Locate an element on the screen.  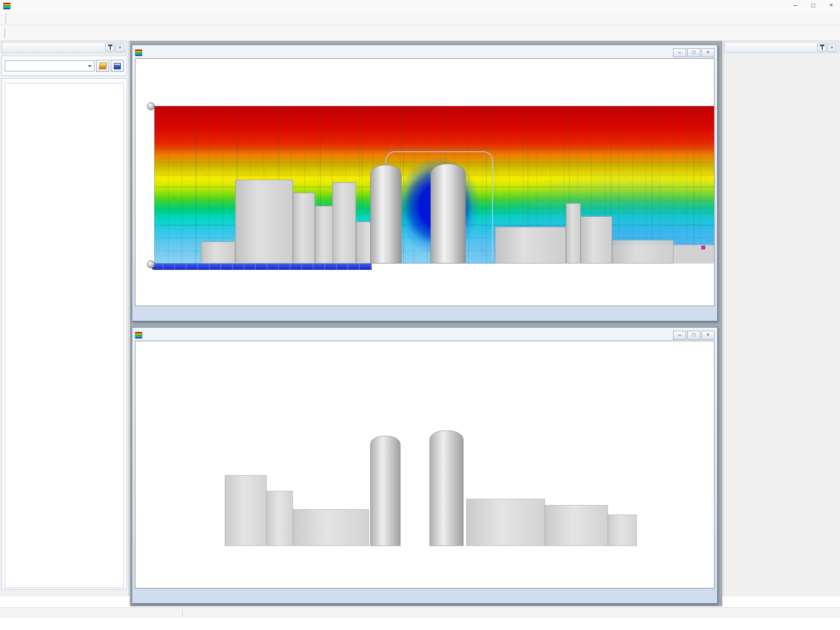
bottom-tab-strip is located at coordinates (420, 602).